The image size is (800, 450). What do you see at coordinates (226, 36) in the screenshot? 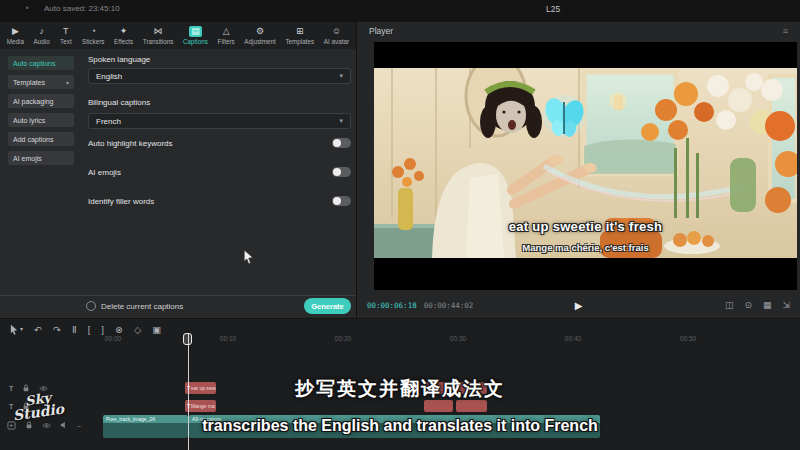
I see `tab-filters: △ Filters` at bounding box center [226, 36].